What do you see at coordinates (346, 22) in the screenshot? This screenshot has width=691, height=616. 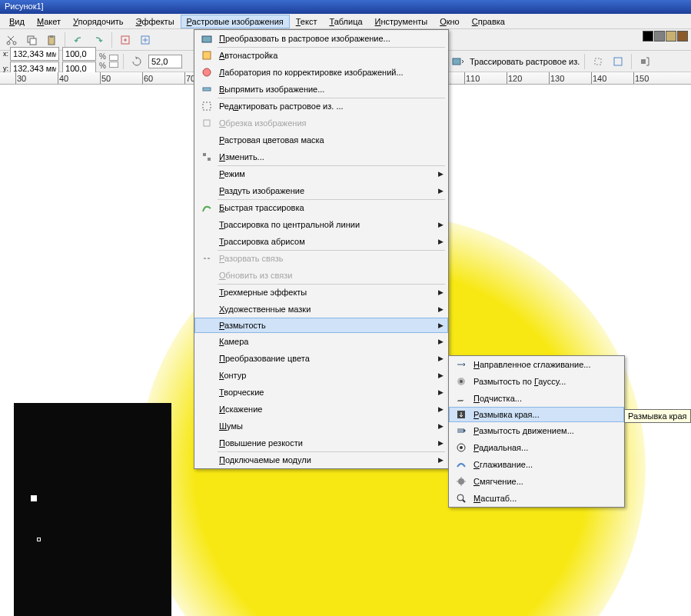 I see `menu-item: Таблица` at bounding box center [346, 22].